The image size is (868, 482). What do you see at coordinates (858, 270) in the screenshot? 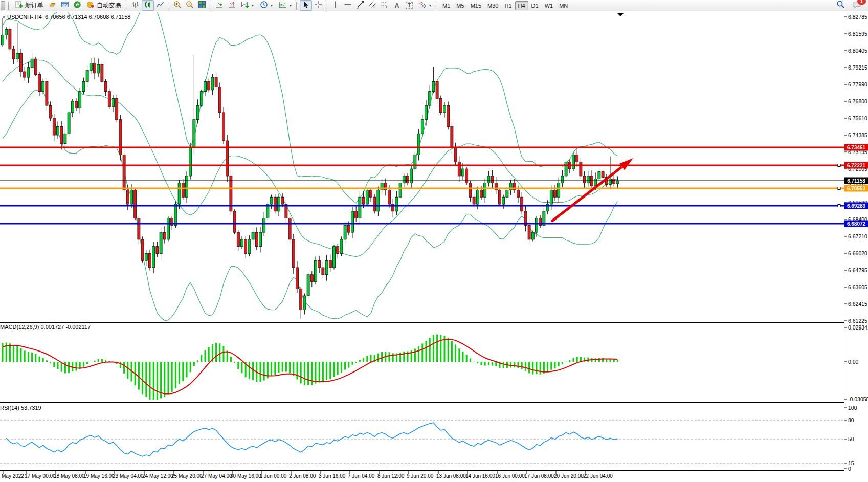
I see `svg-text: 6.64795` at bounding box center [858, 270].